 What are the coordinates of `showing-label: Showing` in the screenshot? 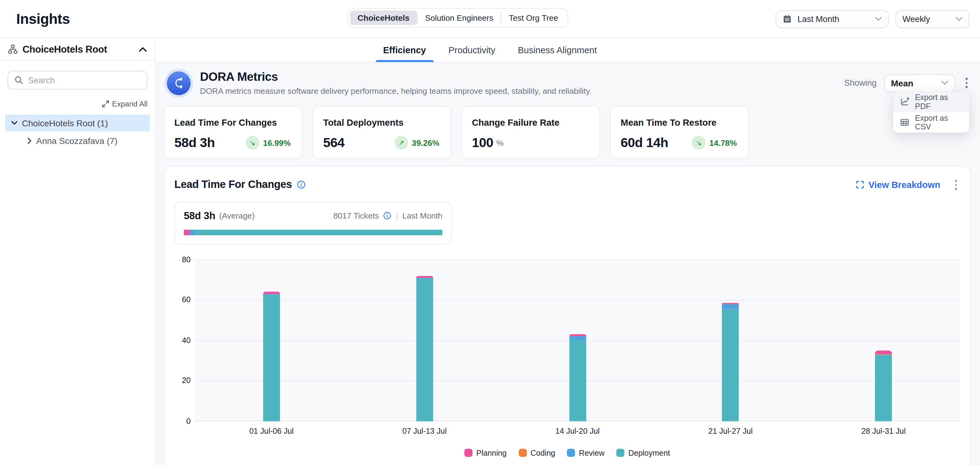 It's located at (861, 83).